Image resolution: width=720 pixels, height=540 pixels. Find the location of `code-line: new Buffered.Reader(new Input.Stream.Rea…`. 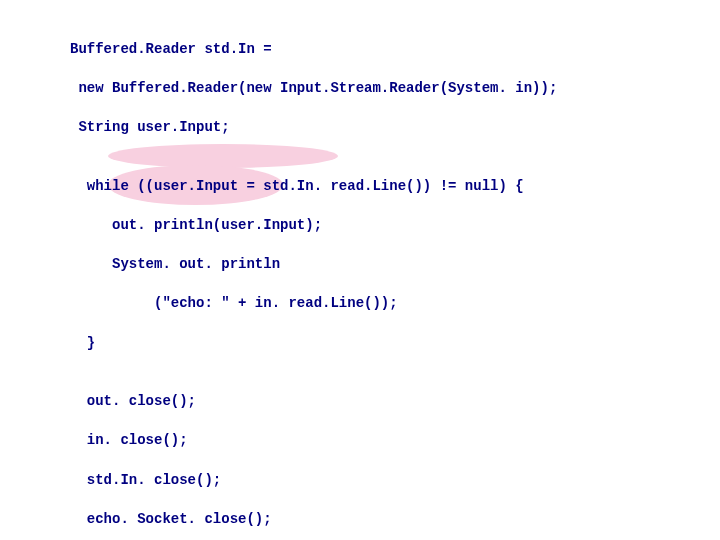

code-line: new Buffered.Reader(new Input.Stream.Rea… is located at coordinates (314, 89).